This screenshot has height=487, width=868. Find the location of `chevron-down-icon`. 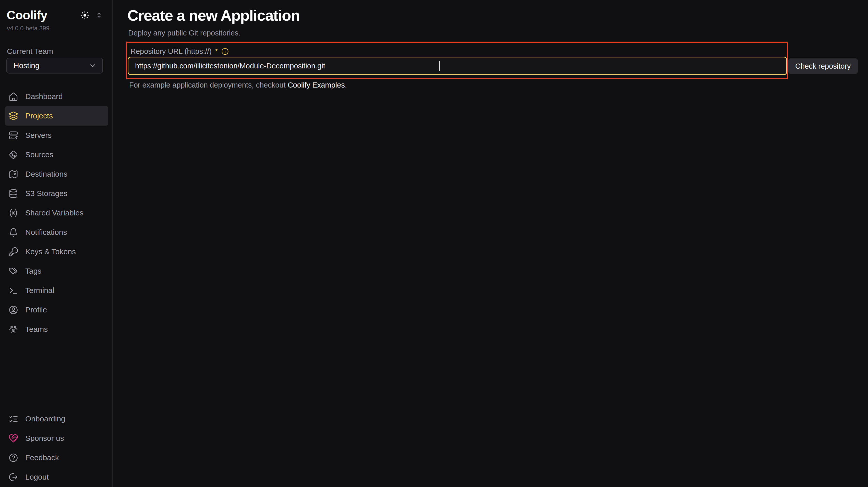

chevron-down-icon is located at coordinates (93, 66).